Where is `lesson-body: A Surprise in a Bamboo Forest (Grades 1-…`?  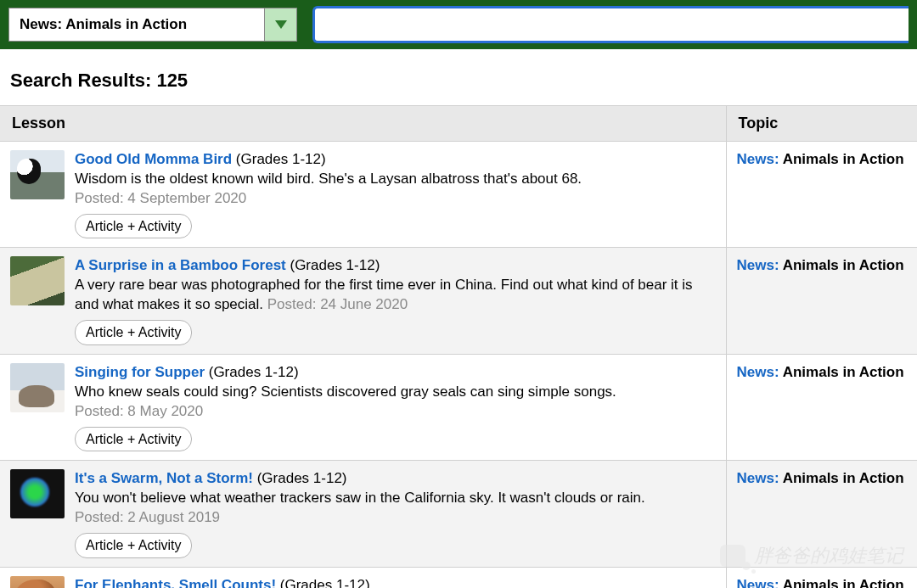 lesson-body: A Surprise in a Bamboo Forest (Grades 1-… is located at coordinates (396, 300).